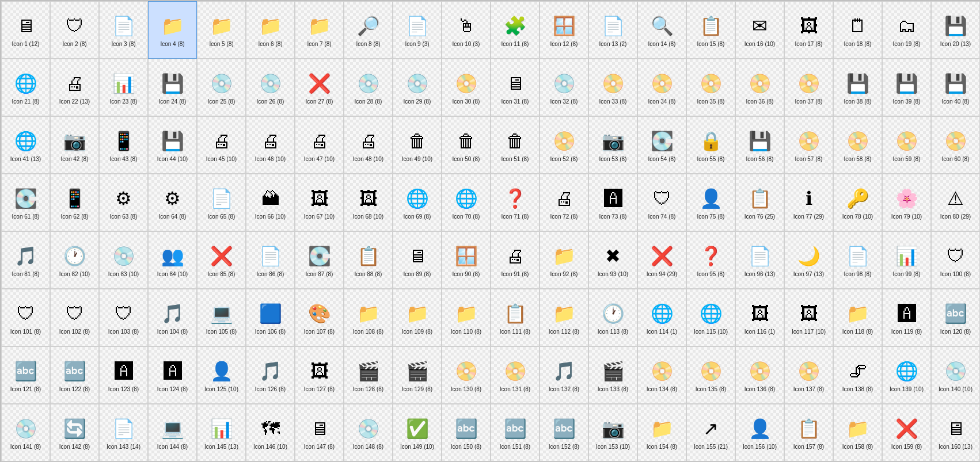  What do you see at coordinates (711, 375) in the screenshot?
I see `icon-cell-135: 📀Icon 135 (8)` at bounding box center [711, 375].